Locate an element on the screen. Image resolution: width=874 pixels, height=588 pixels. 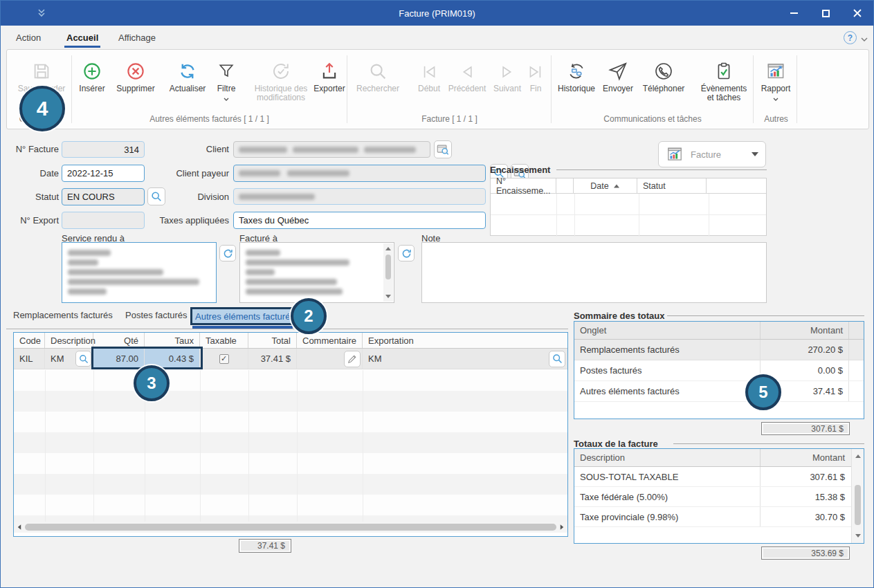
cell-description: KM is located at coordinates (69, 358).